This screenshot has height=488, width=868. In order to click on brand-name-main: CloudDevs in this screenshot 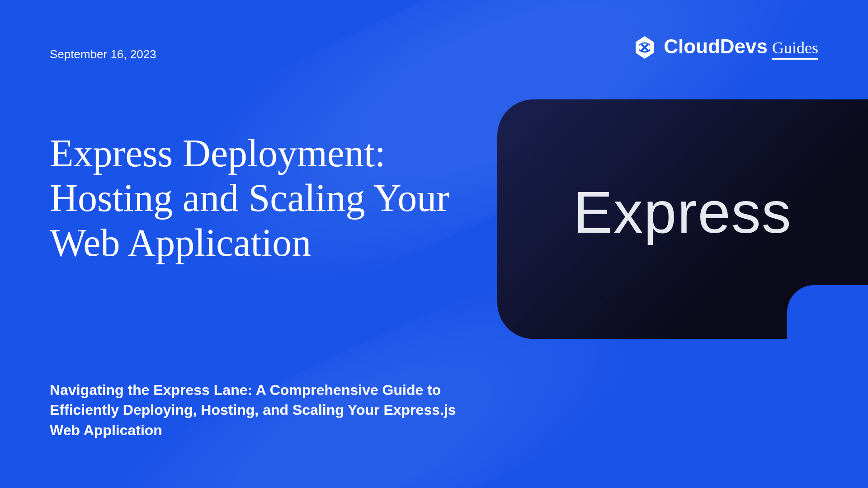, I will do `click(716, 47)`.